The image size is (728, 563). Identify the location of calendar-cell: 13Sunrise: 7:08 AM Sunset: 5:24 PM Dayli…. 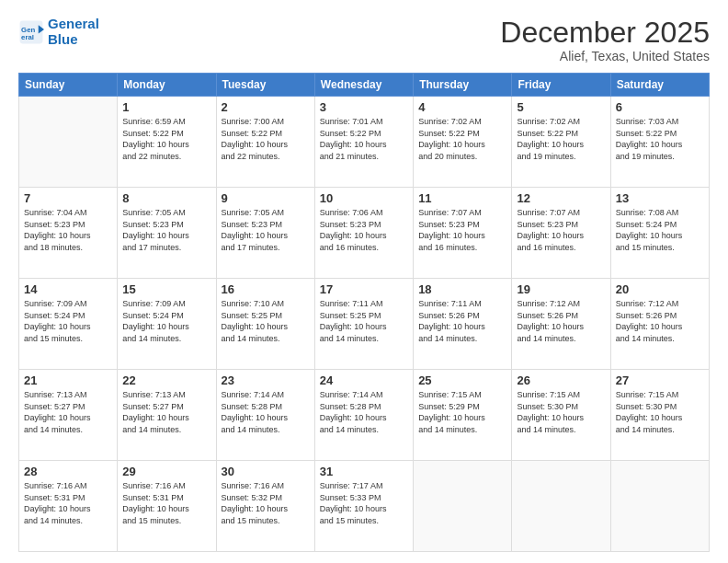
(660, 234).